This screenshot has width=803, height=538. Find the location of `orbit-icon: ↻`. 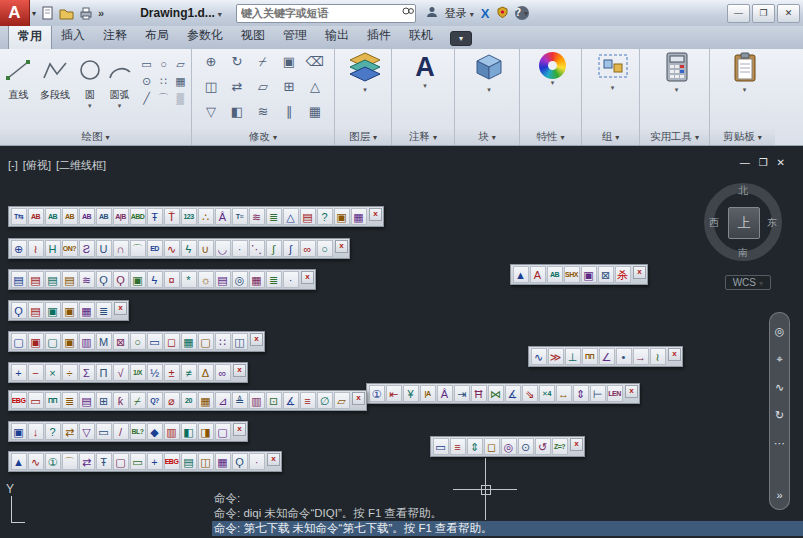

orbit-icon: ↻ is located at coordinates (780, 416).